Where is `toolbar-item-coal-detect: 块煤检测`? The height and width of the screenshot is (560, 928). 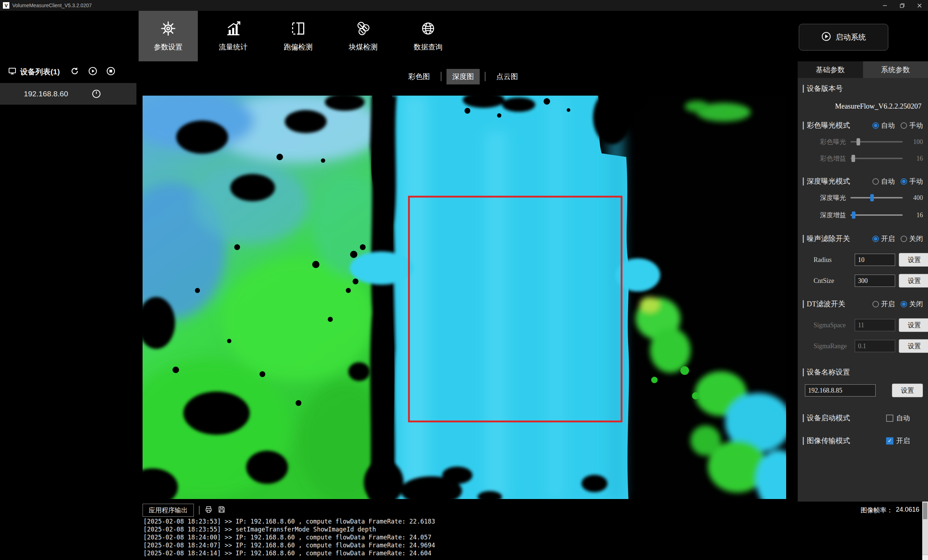
toolbar-item-coal-detect: 块煤检测 is located at coordinates (363, 36).